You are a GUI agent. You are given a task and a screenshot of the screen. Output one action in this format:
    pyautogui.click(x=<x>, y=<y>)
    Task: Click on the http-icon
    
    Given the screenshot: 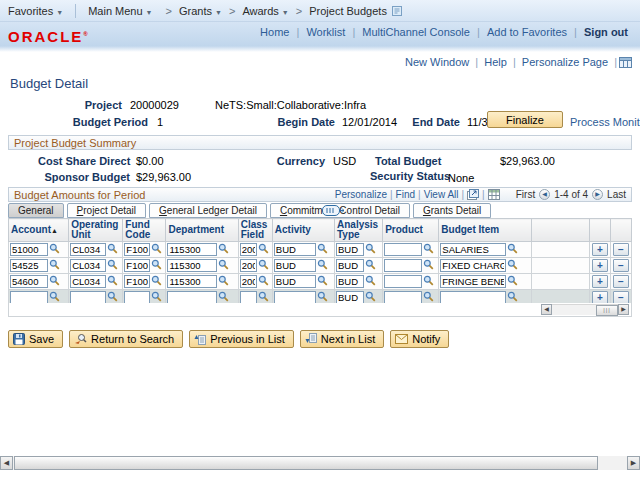 What is the action you would take?
    pyautogui.click(x=626, y=62)
    